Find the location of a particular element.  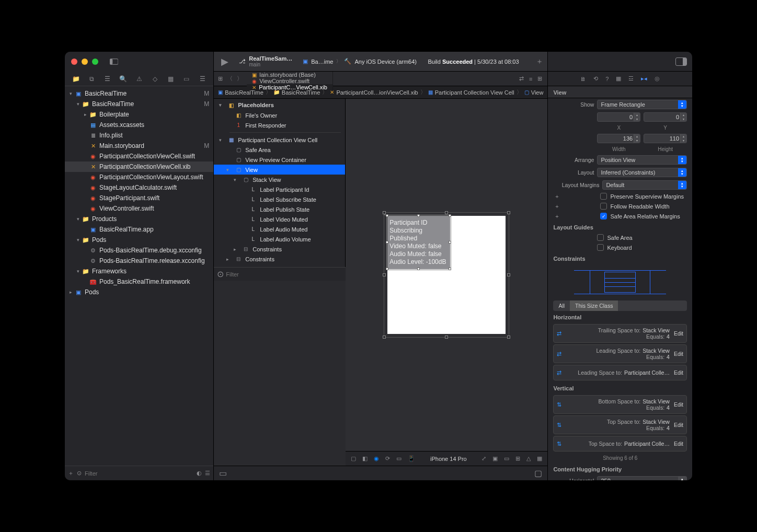

outline-item: LLabel Video Muted is located at coordinates (279, 219).